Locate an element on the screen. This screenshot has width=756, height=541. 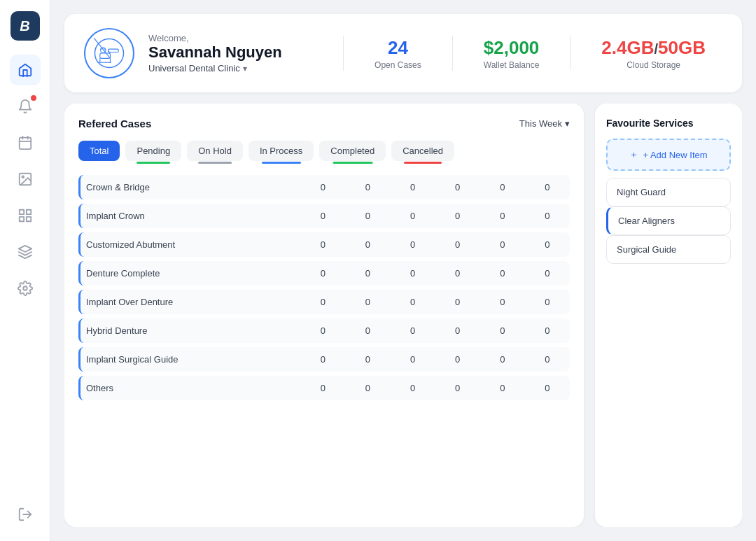
storage-display: 2.4GB/50GB is located at coordinates (654, 48).